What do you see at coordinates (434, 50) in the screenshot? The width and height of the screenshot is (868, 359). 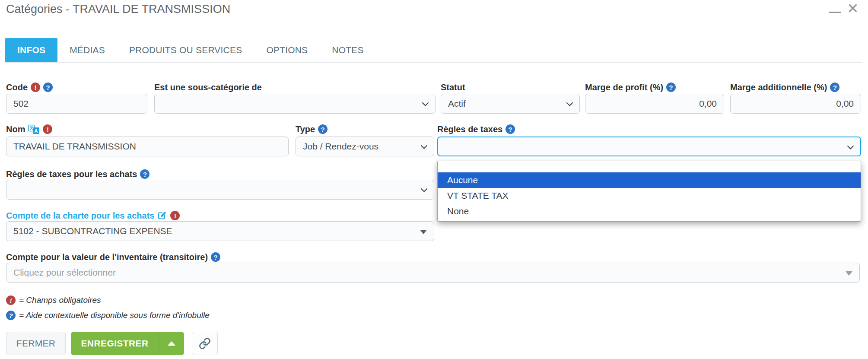 I see `tab-bar: INFOS MÉDIAS PRODUITS OU SERVICES OPTION…` at bounding box center [434, 50].